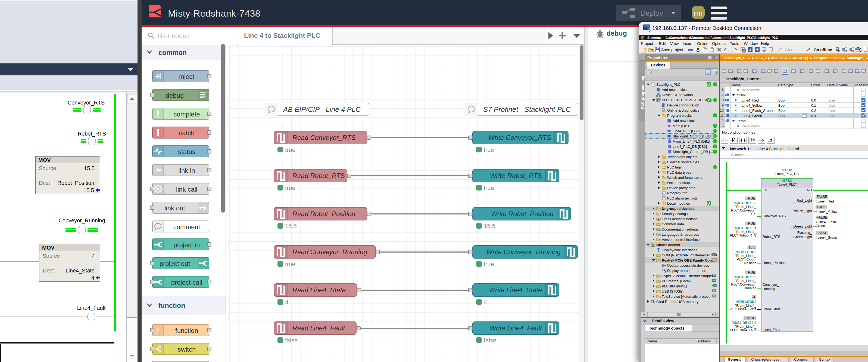  Describe the element at coordinates (158, 331) in the screenshot. I see `svg-text: f` at that location.